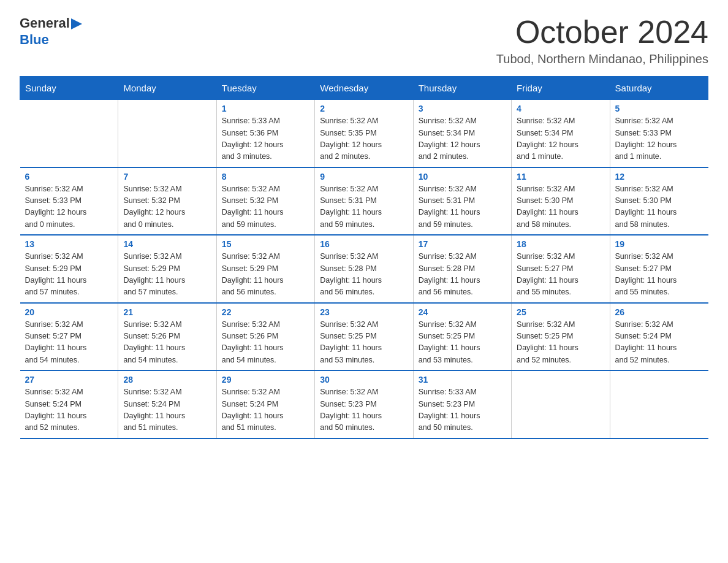 This screenshot has height=563, width=728. Describe the element at coordinates (266, 177) in the screenshot. I see `day-number: 8` at that location.